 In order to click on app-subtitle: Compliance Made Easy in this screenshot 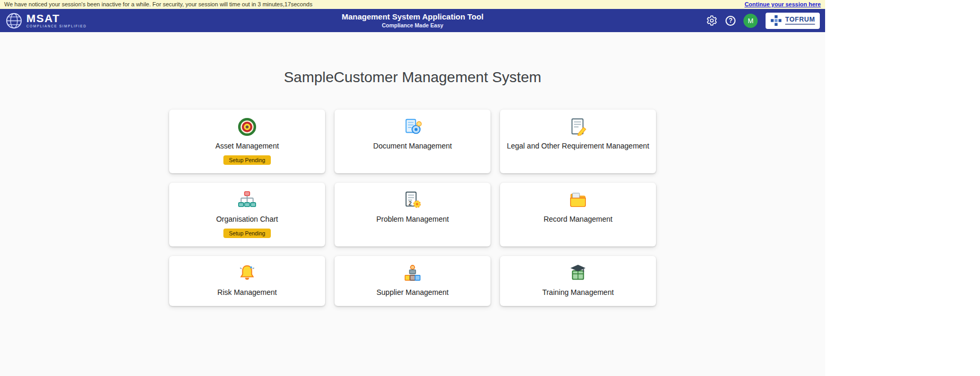, I will do `click(412, 25)`.